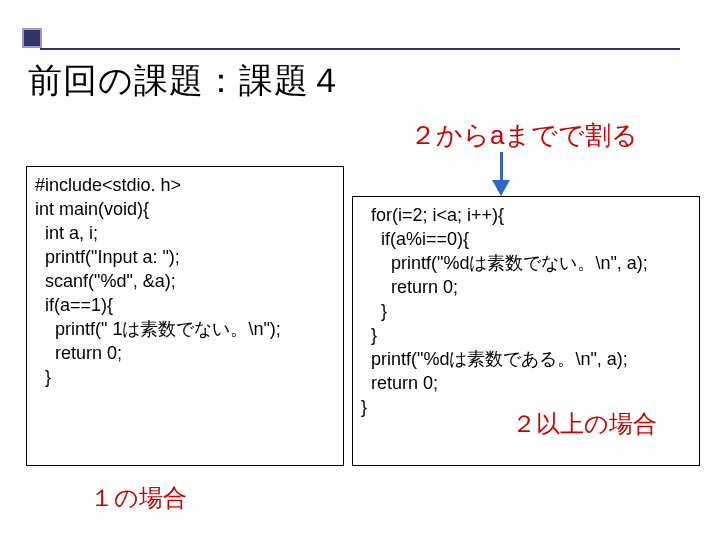 The width and height of the screenshot is (720, 540). I want to click on code-line: #include<stdio. h>, so click(185, 185).